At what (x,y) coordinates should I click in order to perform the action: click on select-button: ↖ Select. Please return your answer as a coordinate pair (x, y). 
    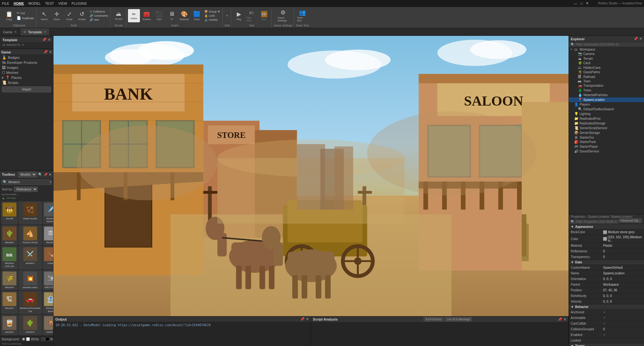
    Looking at the image, I should click on (44, 16).